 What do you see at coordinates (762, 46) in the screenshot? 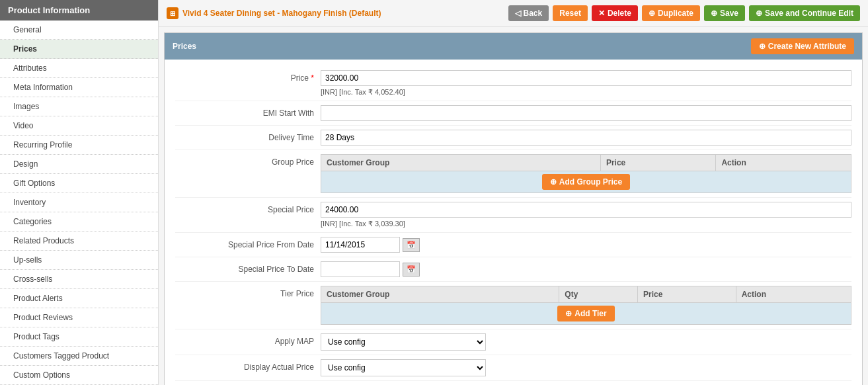
I see `create-attr-icon: ⊕` at bounding box center [762, 46].